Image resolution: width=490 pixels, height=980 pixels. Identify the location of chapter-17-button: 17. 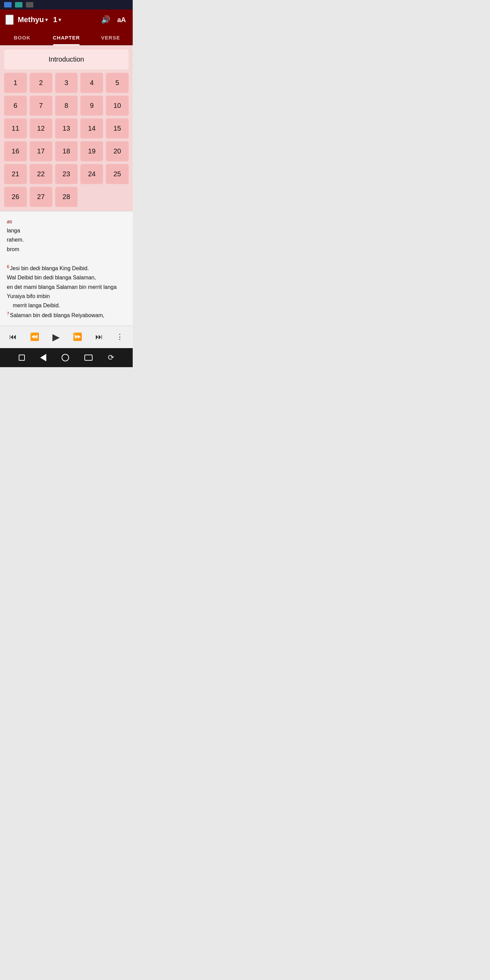
(41, 151).